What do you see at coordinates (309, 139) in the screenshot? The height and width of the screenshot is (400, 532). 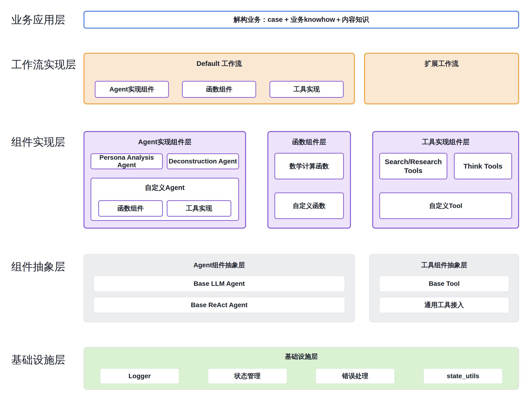 I see `function-components-title: 函数组件层` at bounding box center [309, 139].